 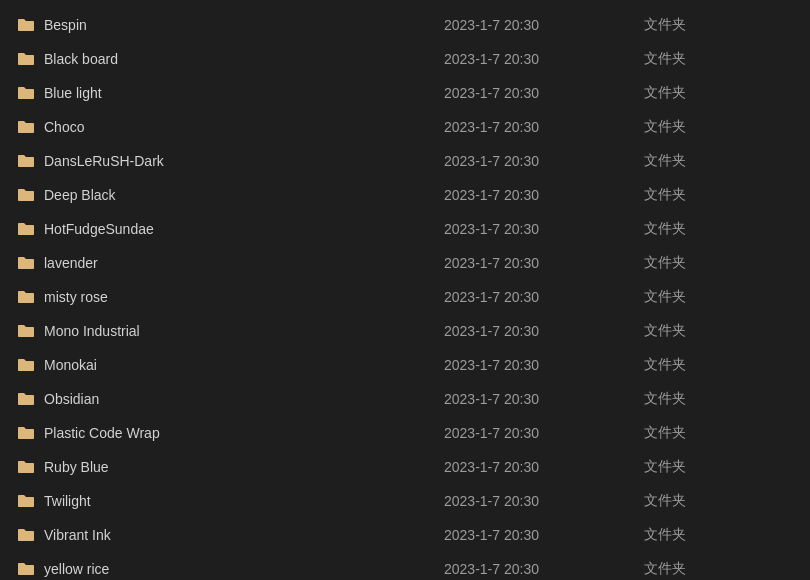 What do you see at coordinates (244, 365) in the screenshot?
I see `file-name: Monokai` at bounding box center [244, 365].